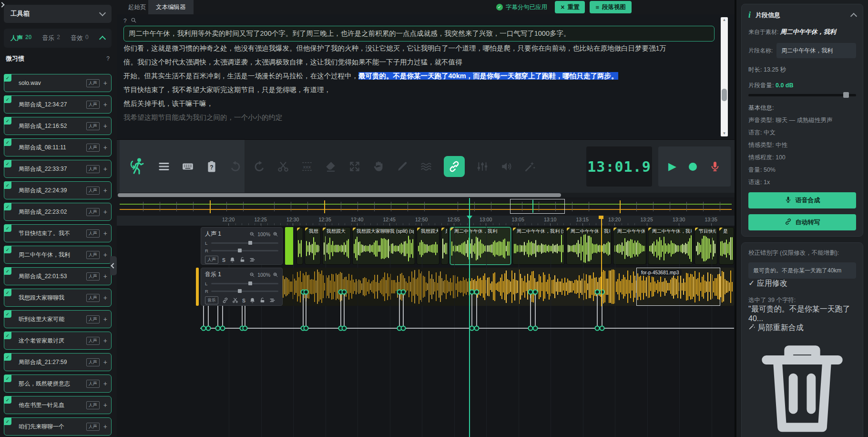 The width and height of the screenshot is (868, 437). Describe the element at coordinates (670, 246) in the screenshot. I see `audio-clip: 周二中午午休，我利 (split) (spl` at that location.